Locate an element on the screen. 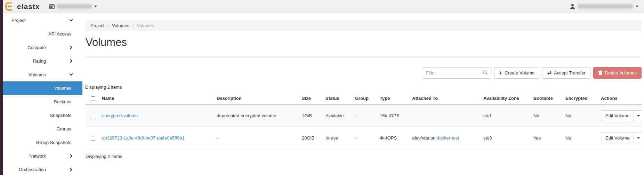  sidebar-nav: Project API Access Compute Rating Volume… is located at coordinates (42, 94).